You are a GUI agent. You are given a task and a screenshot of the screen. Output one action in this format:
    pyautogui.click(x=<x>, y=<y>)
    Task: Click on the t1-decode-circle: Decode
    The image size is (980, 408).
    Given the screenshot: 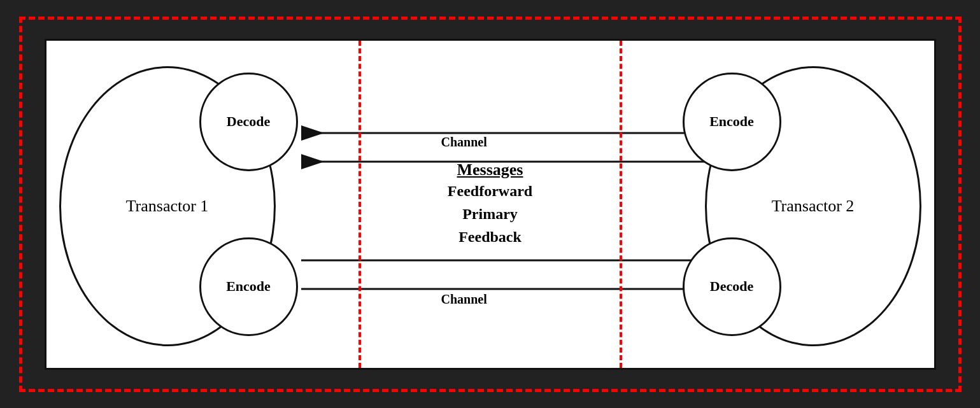 What is the action you would take?
    pyautogui.click(x=248, y=122)
    